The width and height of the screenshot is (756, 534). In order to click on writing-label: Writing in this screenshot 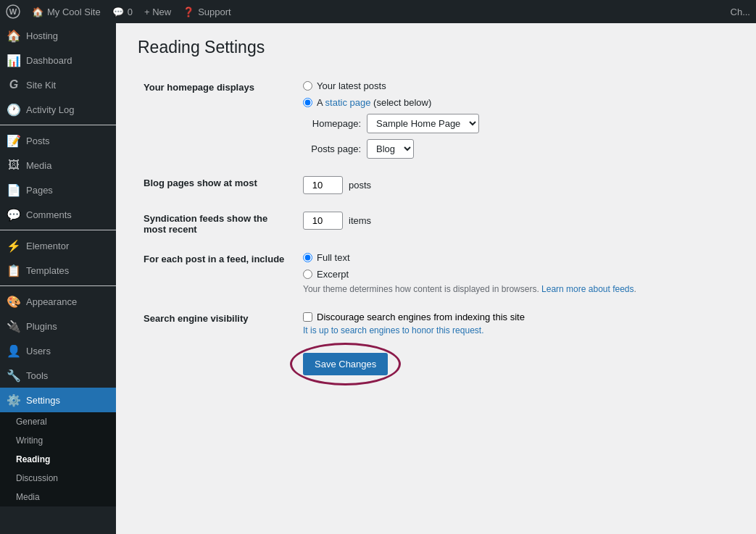, I will do `click(29, 441)`.